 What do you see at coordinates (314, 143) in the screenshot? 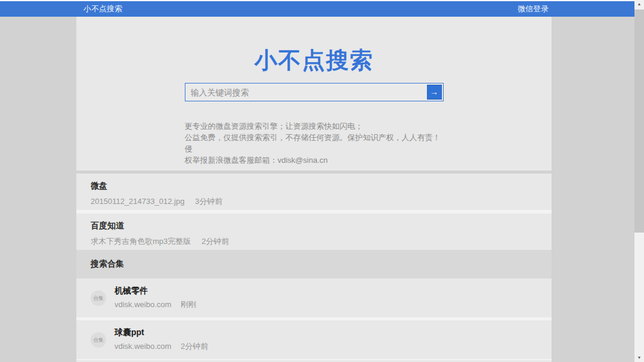
I see `description-line: 公益免费，仅提供搜索索引，不存储任何资源。保护知识产权，人人有责！侵` at bounding box center [314, 143].